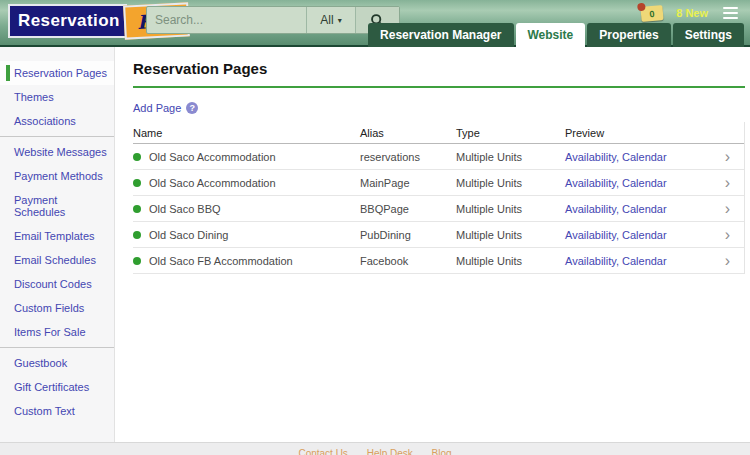  Describe the element at coordinates (58, 244) in the screenshot. I see `sidebar: Reservation Pages Themes Associations We…` at that location.